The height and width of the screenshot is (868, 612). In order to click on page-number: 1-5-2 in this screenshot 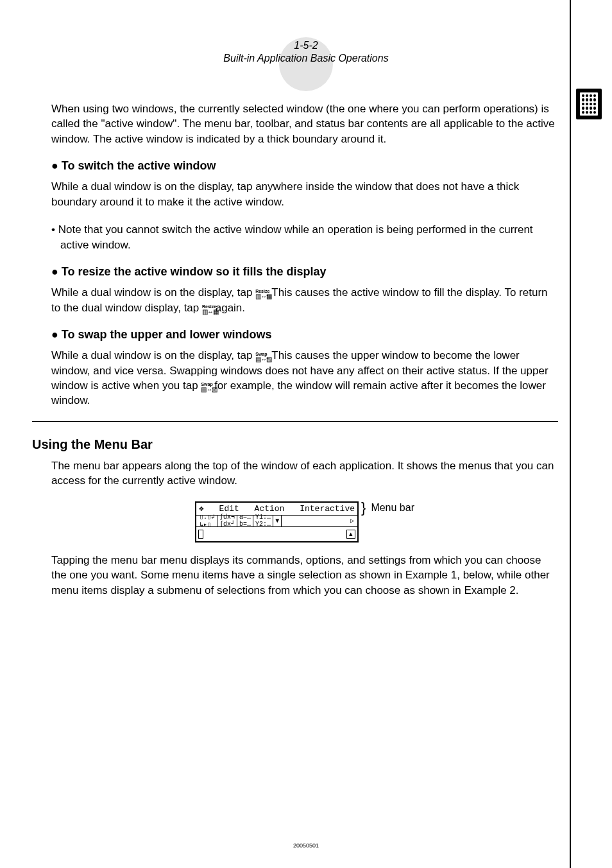, I will do `click(306, 46)`.